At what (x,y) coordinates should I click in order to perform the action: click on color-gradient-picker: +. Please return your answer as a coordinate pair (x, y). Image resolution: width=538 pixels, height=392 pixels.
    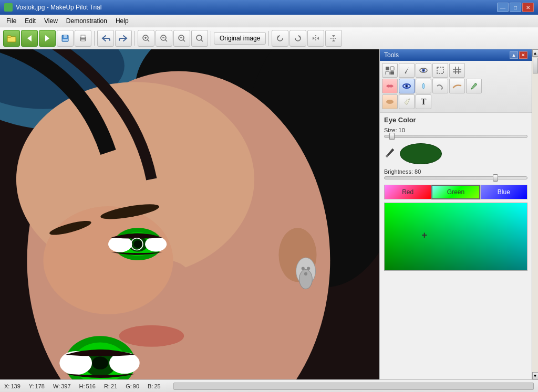
    Looking at the image, I should click on (456, 237).